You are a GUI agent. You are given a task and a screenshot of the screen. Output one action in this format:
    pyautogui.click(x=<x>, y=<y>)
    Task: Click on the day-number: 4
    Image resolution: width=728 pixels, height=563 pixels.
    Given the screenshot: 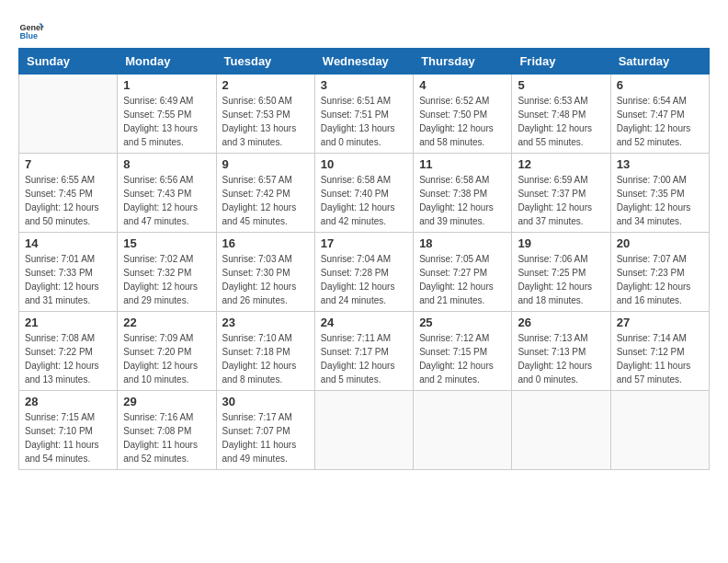 What is the action you would take?
    pyautogui.click(x=462, y=85)
    